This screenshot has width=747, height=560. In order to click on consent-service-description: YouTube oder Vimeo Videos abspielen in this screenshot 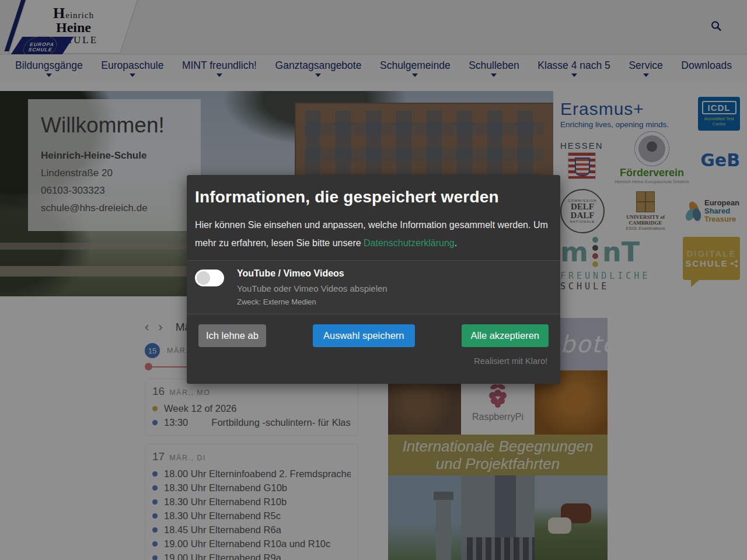, I will do `click(312, 288)`.